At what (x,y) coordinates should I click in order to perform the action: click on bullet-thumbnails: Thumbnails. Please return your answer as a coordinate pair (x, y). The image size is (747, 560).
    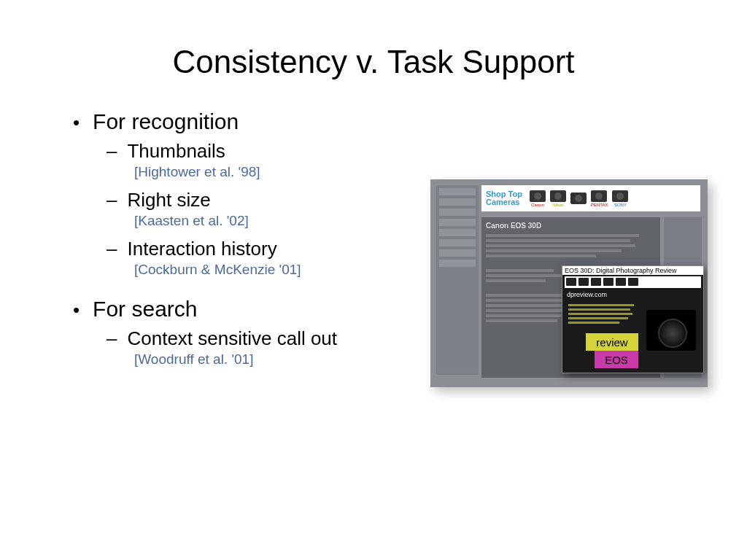
    Looking at the image, I should click on (419, 152).